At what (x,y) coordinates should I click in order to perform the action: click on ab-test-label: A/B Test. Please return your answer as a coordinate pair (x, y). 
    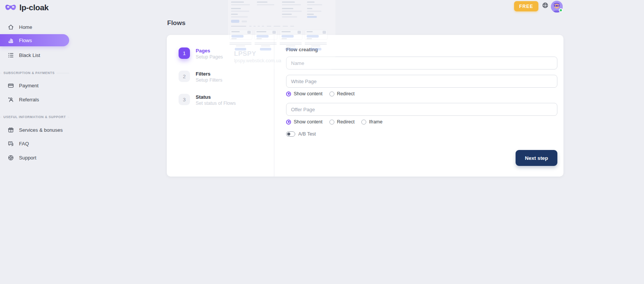
    Looking at the image, I should click on (307, 134).